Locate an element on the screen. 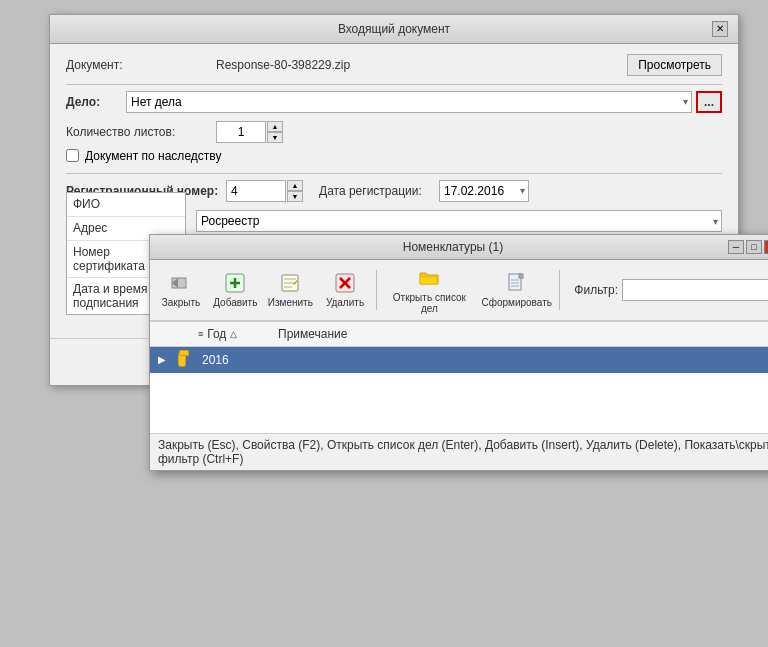  sheets-down-button: ▼ is located at coordinates (275, 138).